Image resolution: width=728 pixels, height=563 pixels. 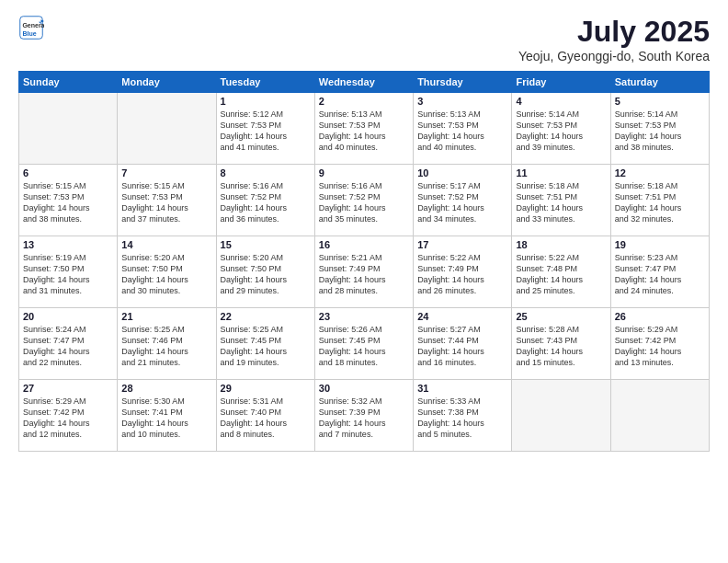 I want to click on day-number: 15, so click(x=266, y=245).